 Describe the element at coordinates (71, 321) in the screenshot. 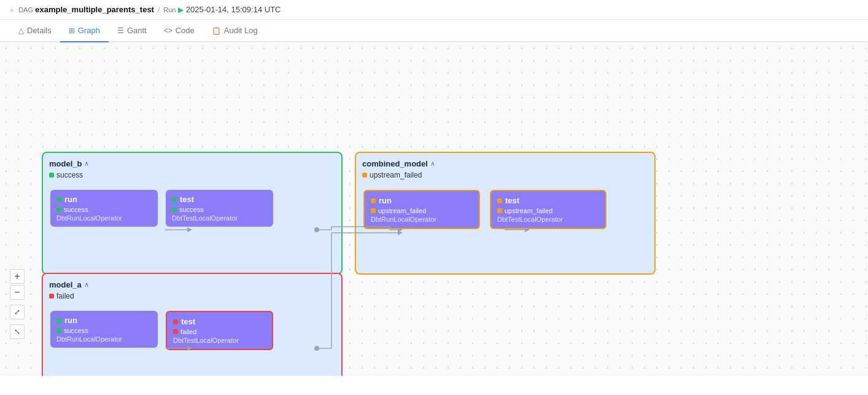

I see `task-model-a-run-label: run` at that location.